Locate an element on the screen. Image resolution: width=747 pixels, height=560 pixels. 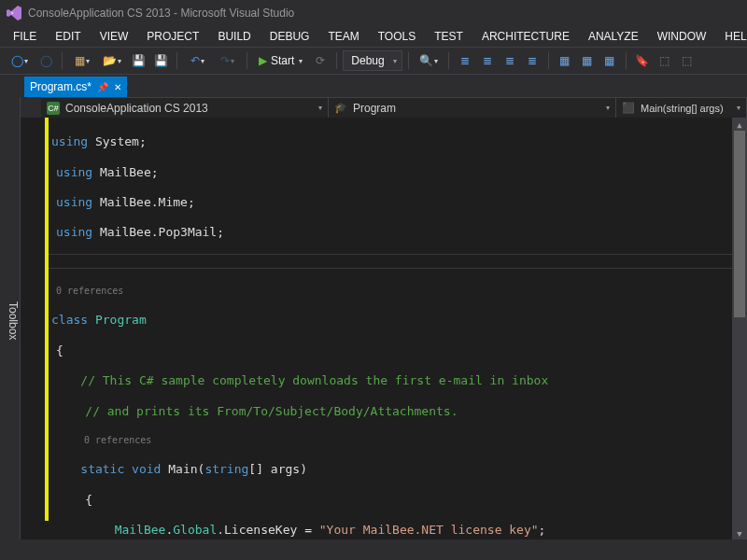
tab-label: Program.cs* is located at coordinates (61, 87).